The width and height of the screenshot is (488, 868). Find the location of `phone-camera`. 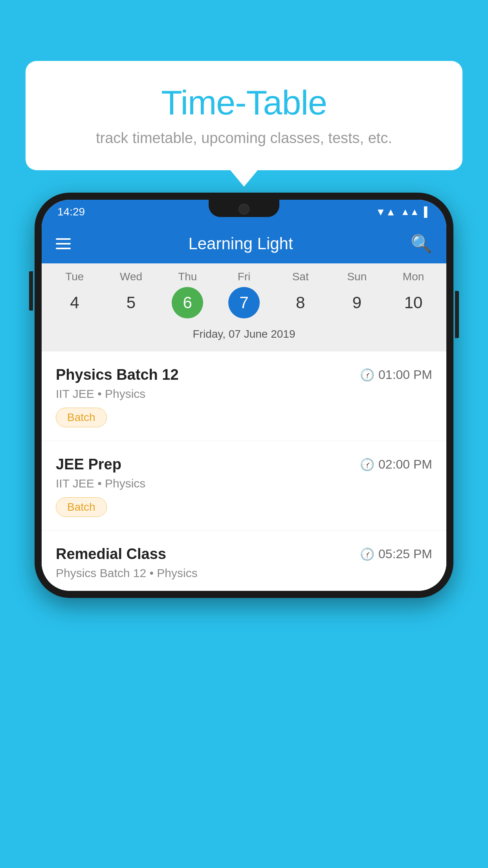

phone-camera is located at coordinates (244, 209).